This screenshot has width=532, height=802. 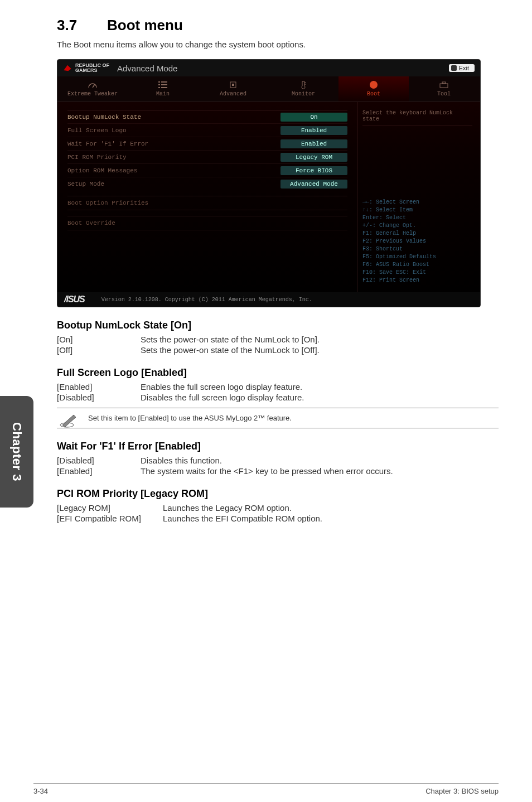 What do you see at coordinates (269, 68) in the screenshot?
I see `bios-titlebar: REPUBLIC OF GAMERS Advanced Mode Exit` at bounding box center [269, 68].